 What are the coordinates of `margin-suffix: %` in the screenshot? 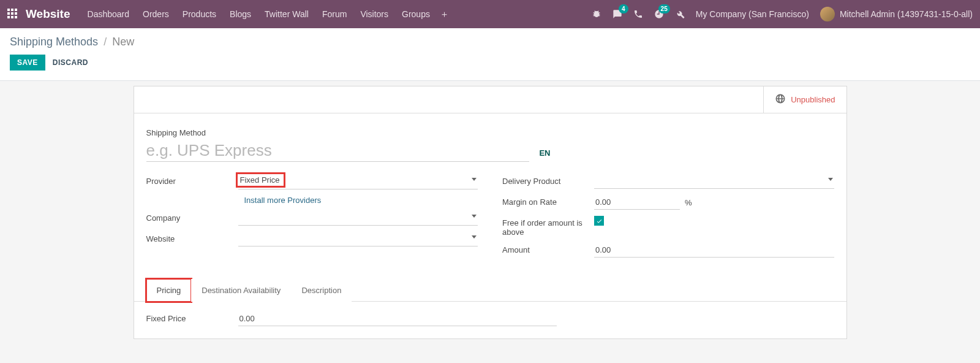 It's located at (688, 202).